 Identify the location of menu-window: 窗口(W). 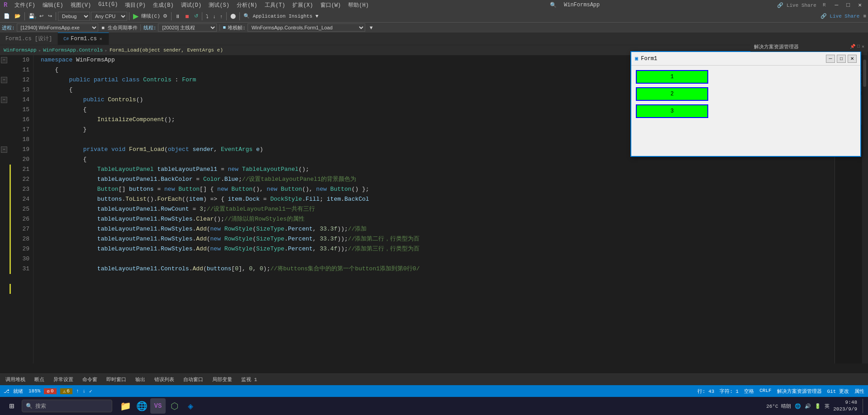
(331, 5).